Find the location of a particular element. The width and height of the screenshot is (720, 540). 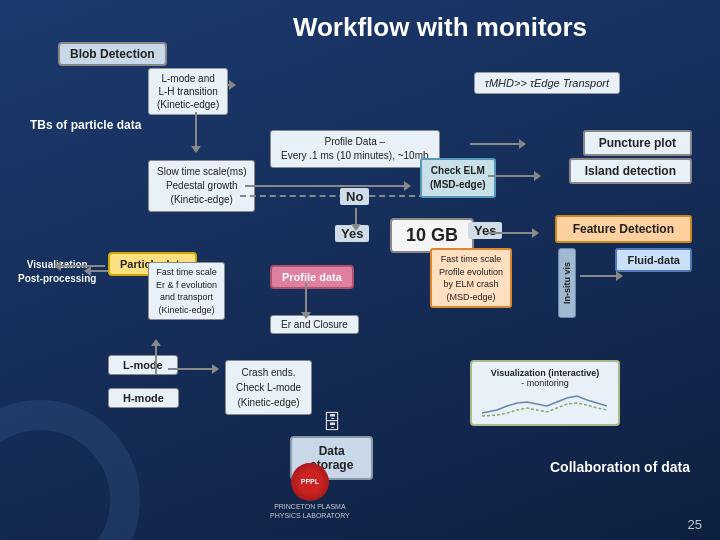

fast-right-box: Fast time scale Profile evolution by ELM… is located at coordinates (471, 278).